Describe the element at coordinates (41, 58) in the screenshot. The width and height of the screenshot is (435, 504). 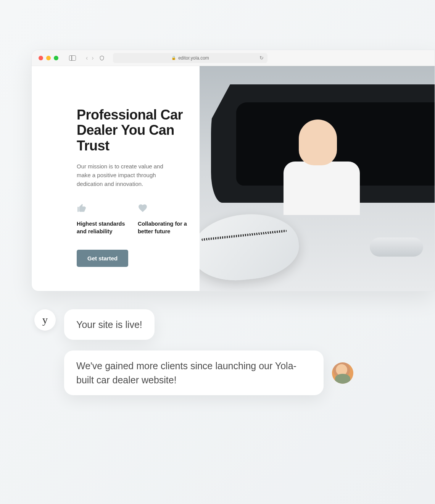
I see `close-window-button` at that location.